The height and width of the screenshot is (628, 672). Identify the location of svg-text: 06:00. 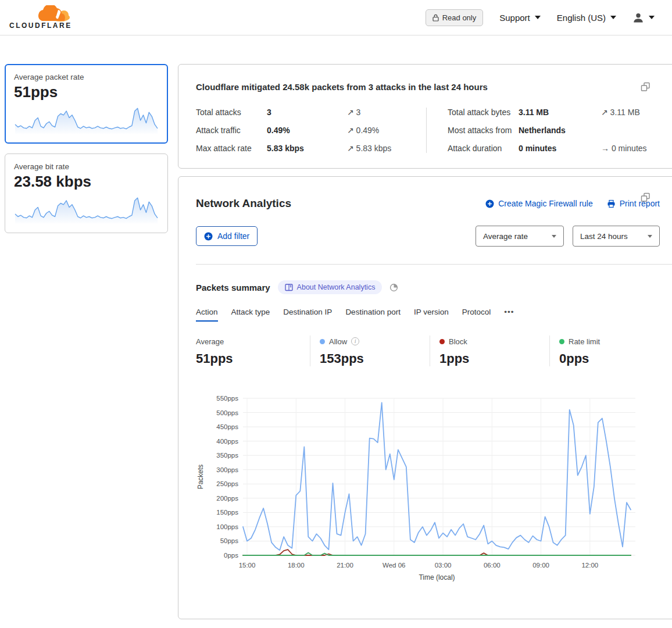
(492, 565).